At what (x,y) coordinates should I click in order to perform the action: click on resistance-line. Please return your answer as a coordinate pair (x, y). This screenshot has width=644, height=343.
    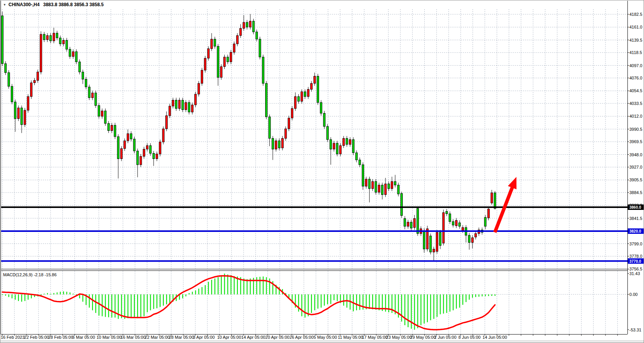
    Looking at the image, I should click on (314, 207).